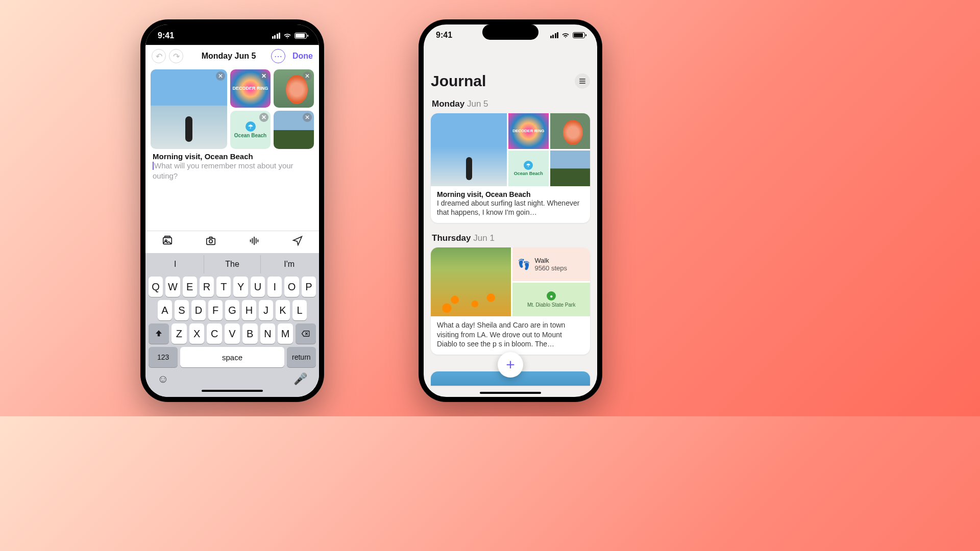 The width and height of the screenshot is (980, 551). Describe the element at coordinates (232, 334) in the screenshot. I see `keyboard-row-3: ZXCVBNM` at that location.